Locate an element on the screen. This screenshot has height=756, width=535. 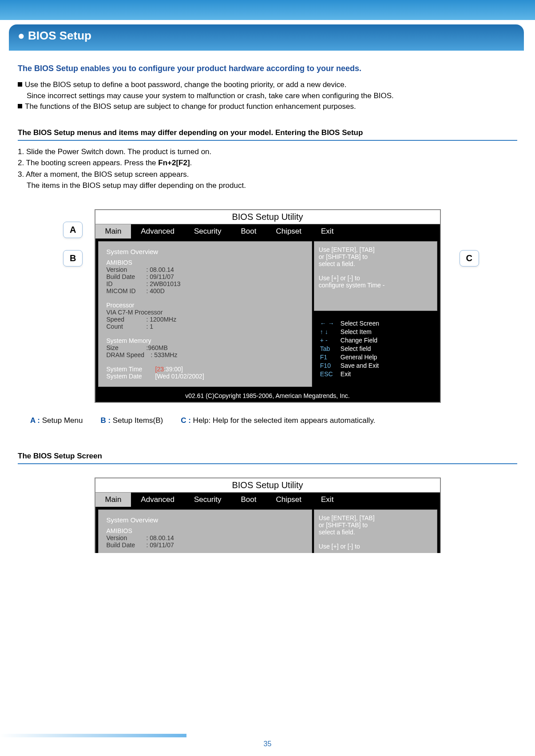
bios-screenshot-2: BIOS Setup Utility Main Advanced Securit… is located at coordinates (268, 515).